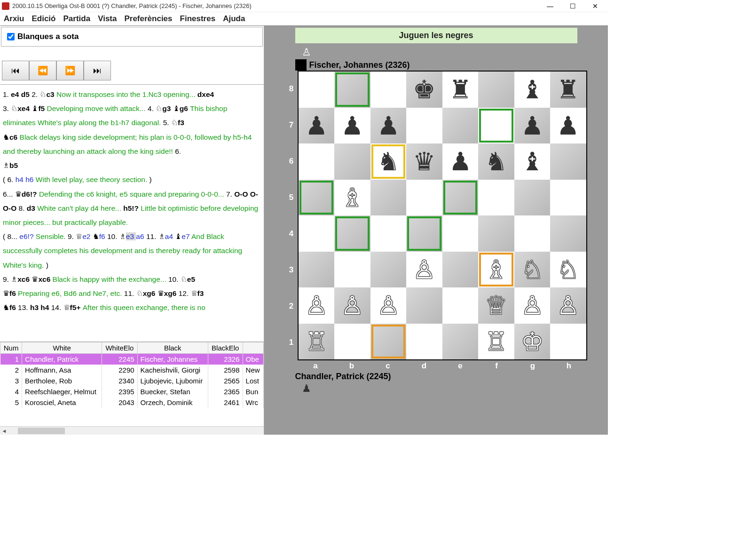  I want to click on menu-vista: Vista, so click(107, 19).